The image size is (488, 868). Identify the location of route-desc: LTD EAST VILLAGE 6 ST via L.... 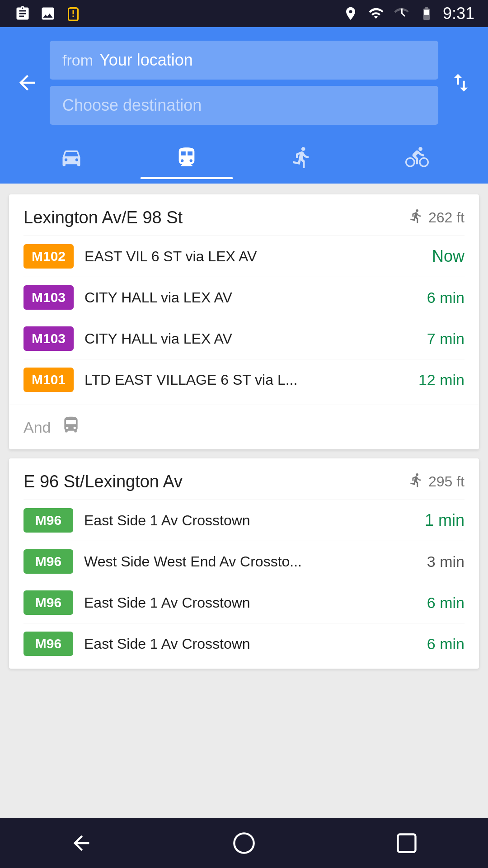
(244, 380).